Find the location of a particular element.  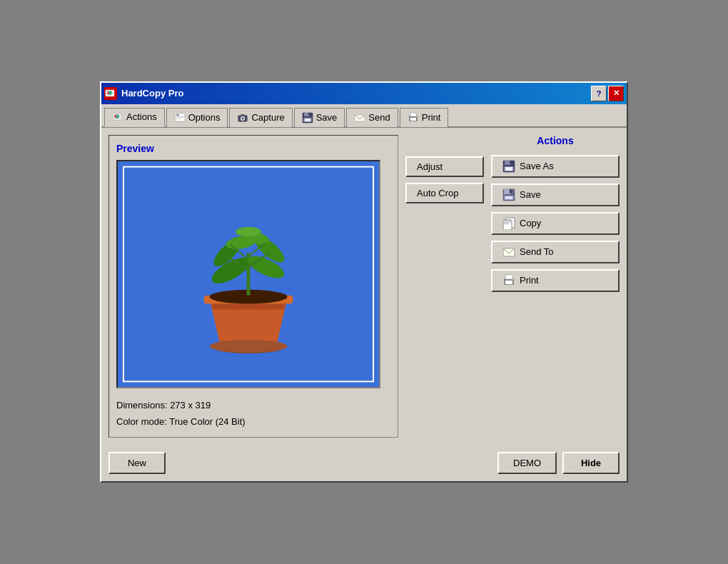

print-label: Print is located at coordinates (530, 280).